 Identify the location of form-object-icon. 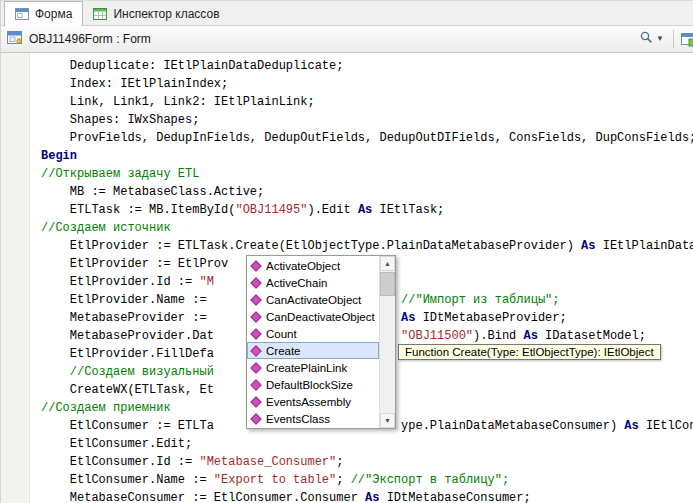
(15, 40).